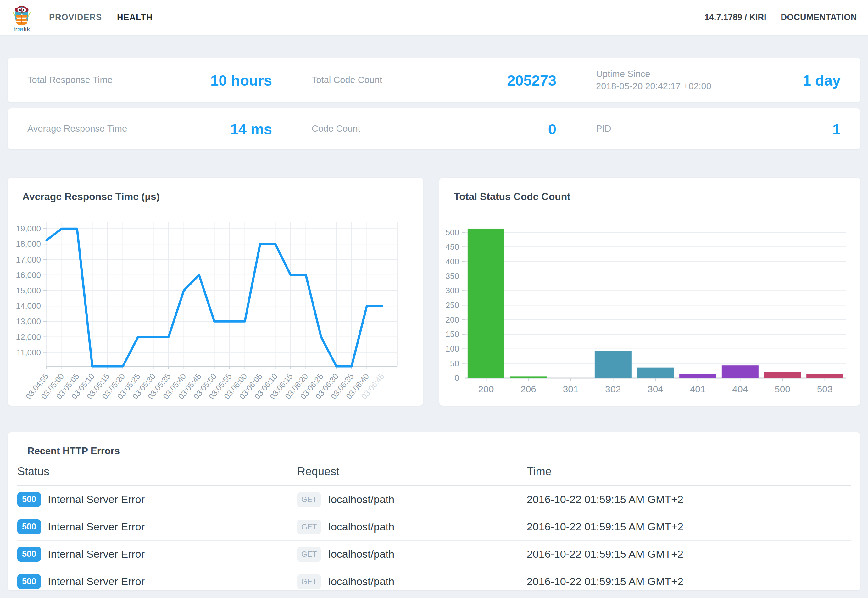 The height and width of the screenshot is (598, 868). Describe the element at coordinates (434, 80) in the screenshot. I see `stat-total-code-count: Total Code Count205273` at that location.